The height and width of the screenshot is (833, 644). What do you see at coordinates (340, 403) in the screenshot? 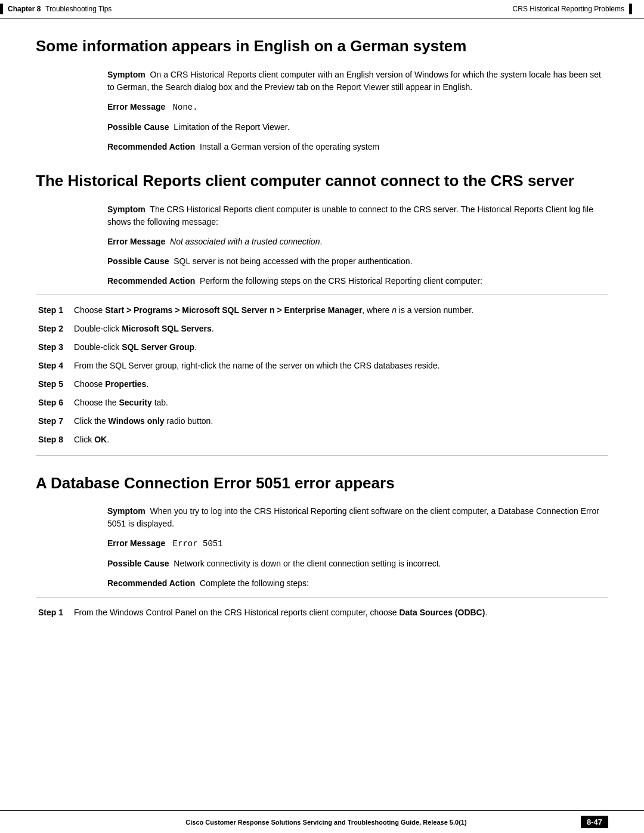
I see `step-content: Choose the Security tab.` at bounding box center [340, 403].